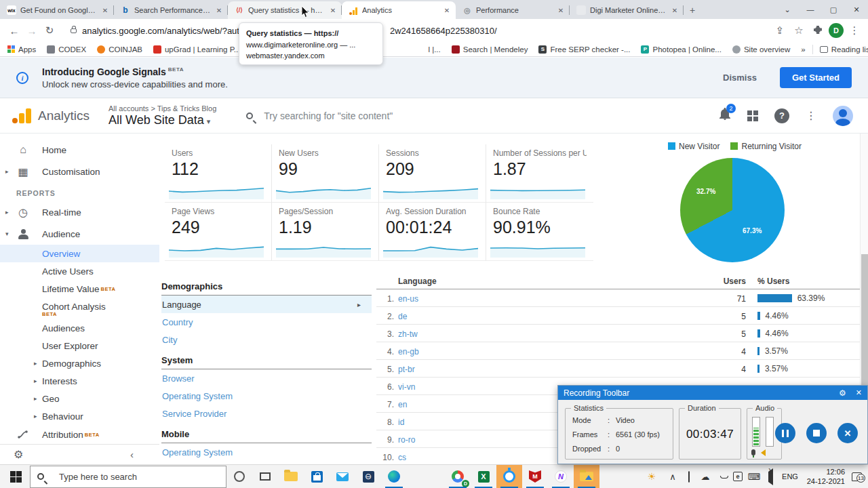 This screenshot has height=488, width=868. I want to click on mail-button, so click(342, 476).